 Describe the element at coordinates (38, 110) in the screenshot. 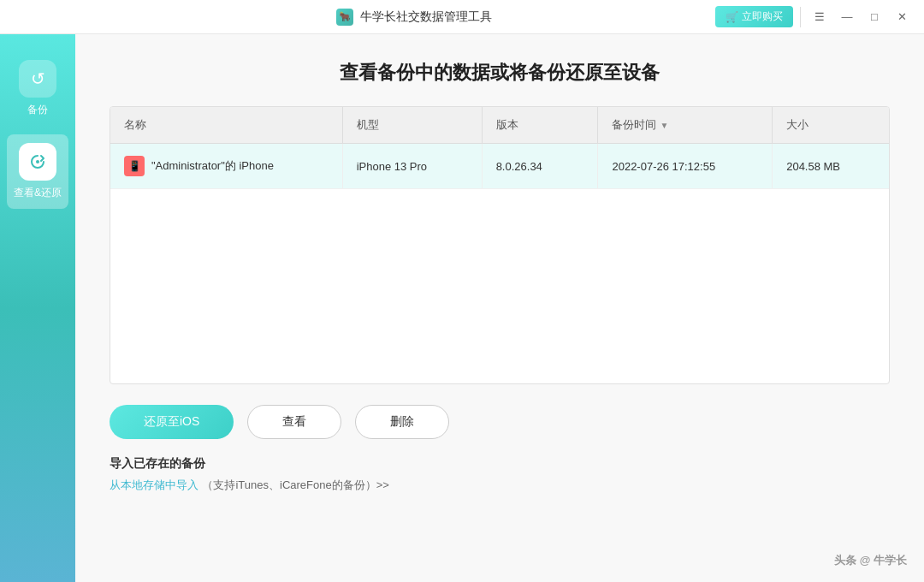

I see `sidebar-label-backup: 备份` at that location.